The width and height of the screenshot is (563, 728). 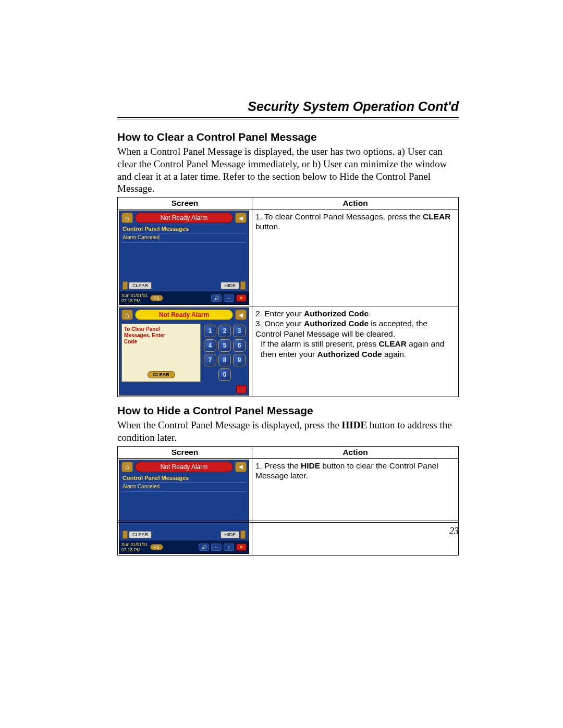 I want to click on text: Press the, so click(x=283, y=466).